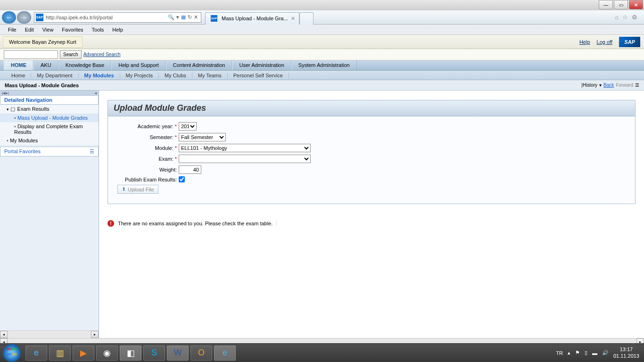  Describe the element at coordinates (49, 140) in the screenshot. I see `tree-my-modules: My Modules` at that location.